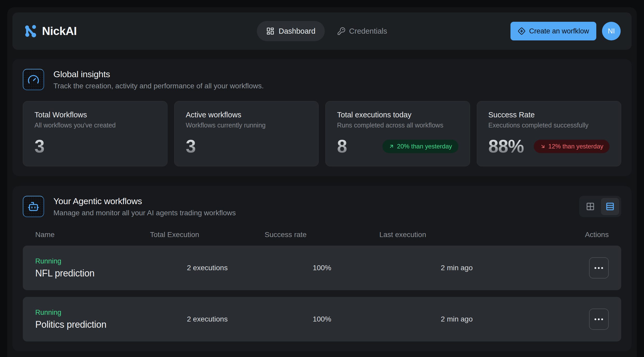 The width and height of the screenshot is (644, 357). Describe the element at coordinates (145, 207) in the screenshot. I see `workflows-titles: Your Agentic workflows Manage and monito…` at that location.